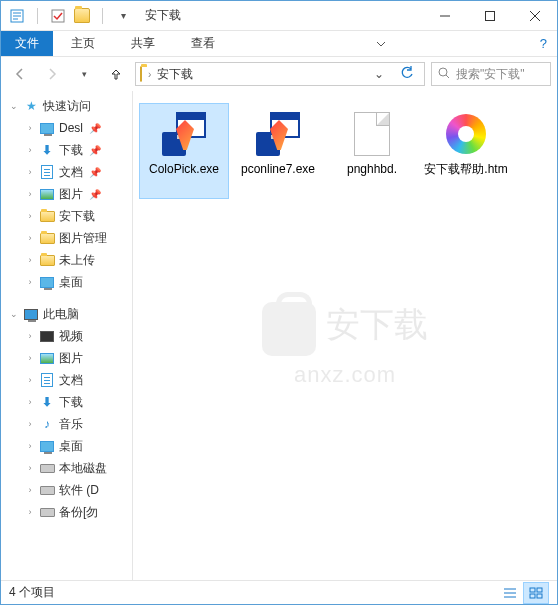  Describe the element at coordinates (345, 345) in the screenshot. I see `watermark: 安下载 anxz.com` at that location.